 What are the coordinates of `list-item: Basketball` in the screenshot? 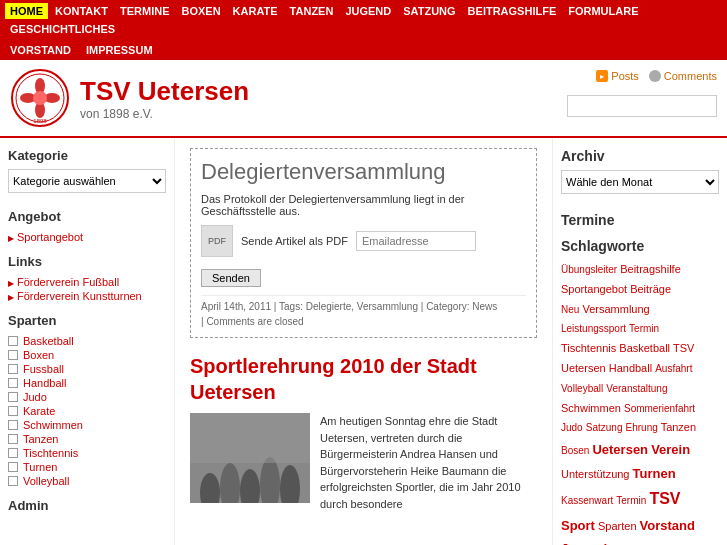 It's located at (87, 341).